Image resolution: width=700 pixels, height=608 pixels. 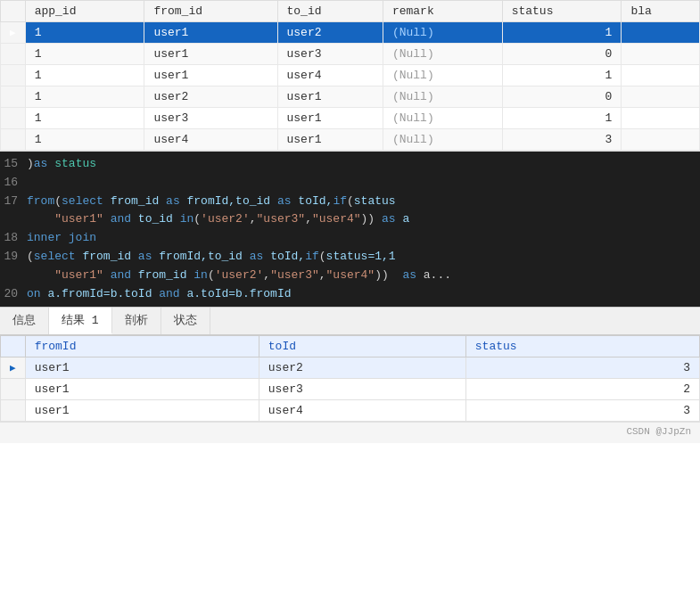 I want to click on line-content: "user1" and from_id in('user2',"user3","…, so click(x=364, y=276).